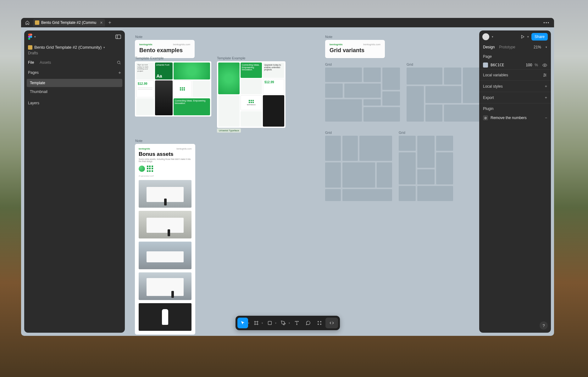 Image resolution: width=588 pixels, height=377 pixels. I want to click on drafts-label: Drafts, so click(75, 53).